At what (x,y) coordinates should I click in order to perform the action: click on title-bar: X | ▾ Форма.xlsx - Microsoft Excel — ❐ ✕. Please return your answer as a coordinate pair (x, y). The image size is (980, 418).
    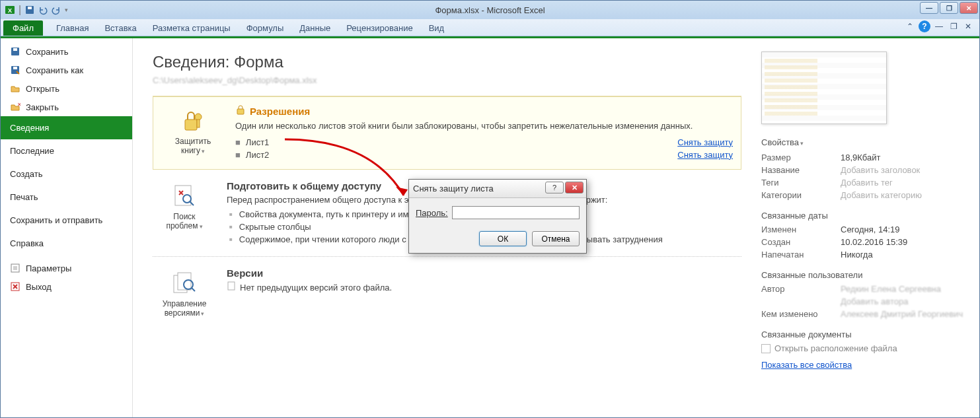
    Looking at the image, I should click on (490, 10).